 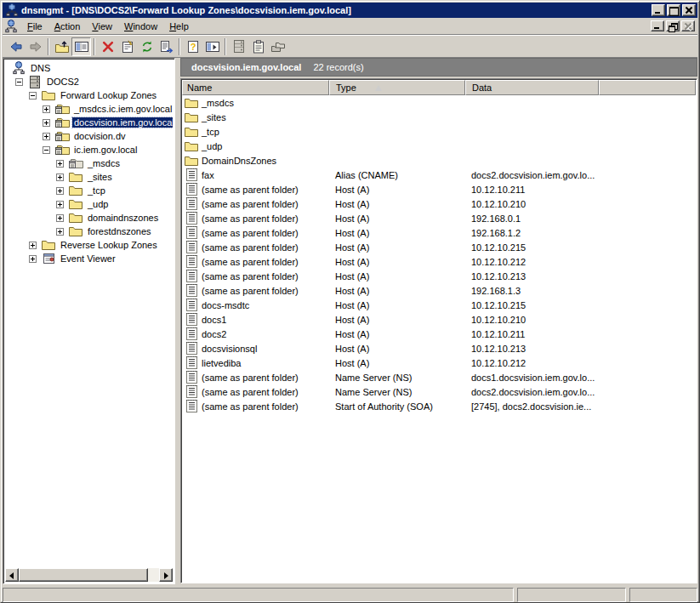 I want to click on column-header-name: Name, so click(x=255, y=88).